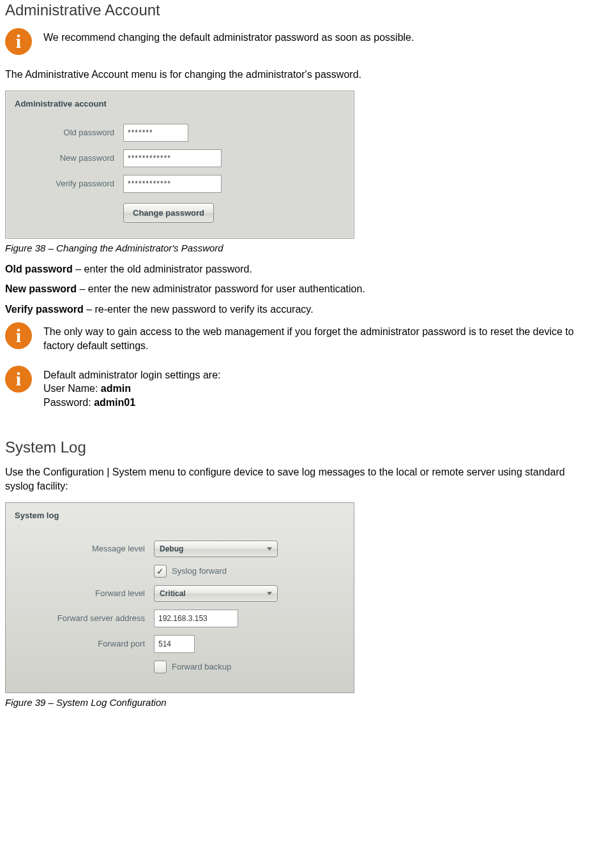 This screenshot has width=597, height=868. What do you see at coordinates (180, 520) in the screenshot?
I see `panel-title-syslog: System log` at bounding box center [180, 520].